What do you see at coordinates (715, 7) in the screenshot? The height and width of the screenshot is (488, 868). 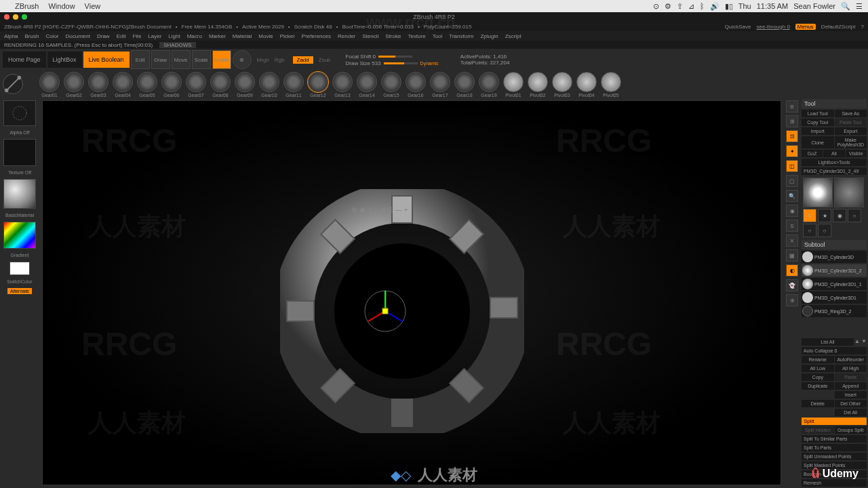 I see `volume-icon: 🔊` at bounding box center [715, 7].